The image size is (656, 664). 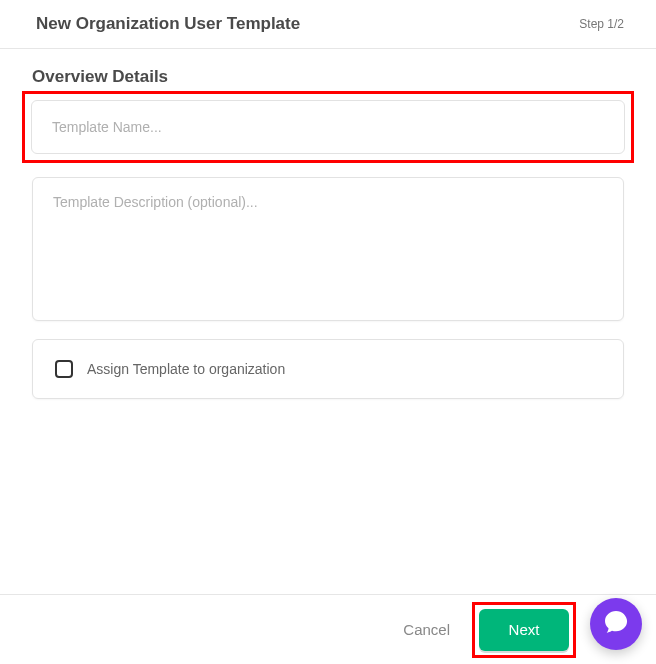 I want to click on template-name-input, so click(x=328, y=127).